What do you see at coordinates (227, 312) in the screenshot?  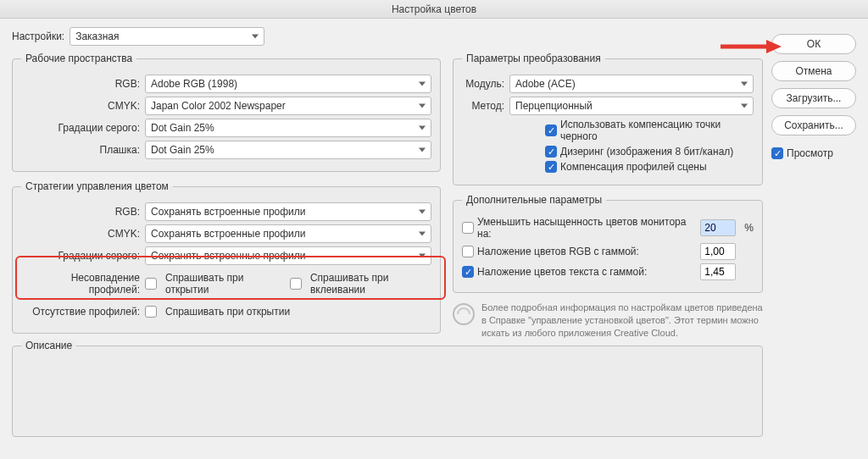 I see `missing-open-text: Спрашивать при открытии` at bounding box center [227, 312].